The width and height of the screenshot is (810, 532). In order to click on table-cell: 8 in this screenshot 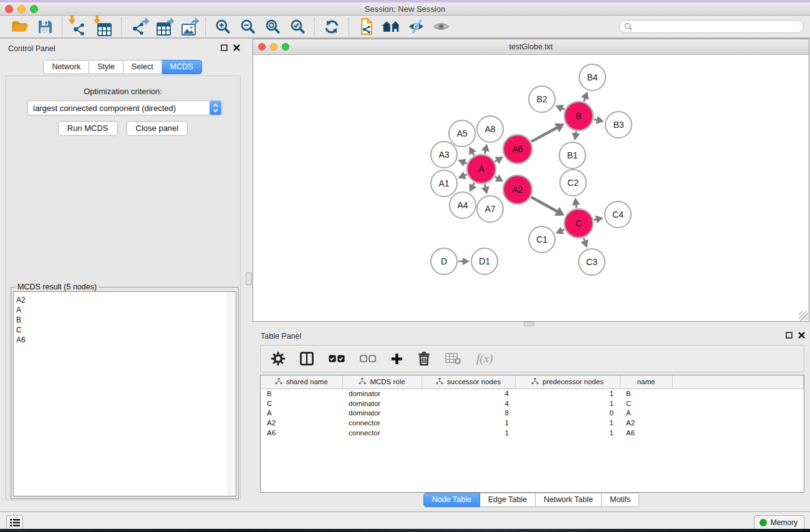, I will do `click(468, 414)`.